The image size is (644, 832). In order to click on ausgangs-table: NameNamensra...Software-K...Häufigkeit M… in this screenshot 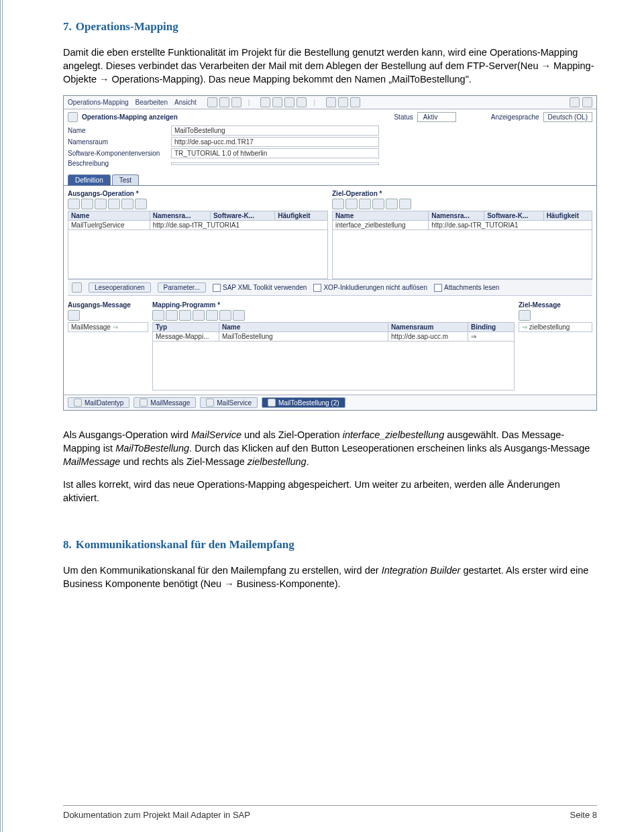, I will do `click(198, 245)`.